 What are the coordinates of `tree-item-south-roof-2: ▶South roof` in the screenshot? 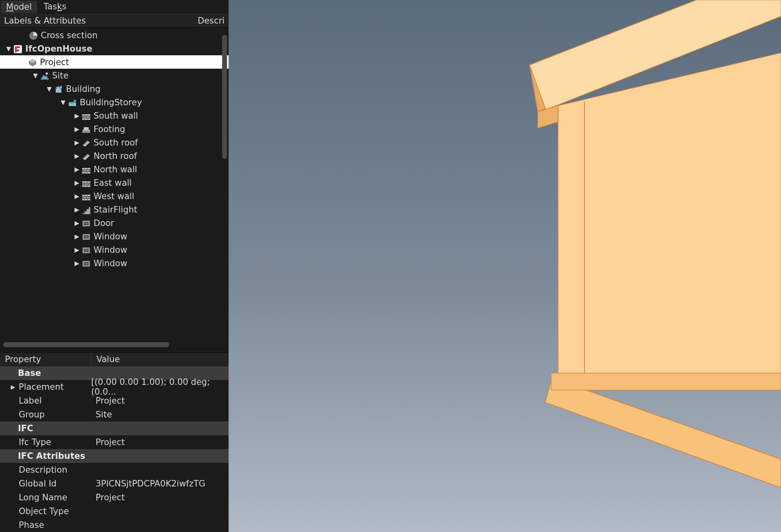 It's located at (114, 142).